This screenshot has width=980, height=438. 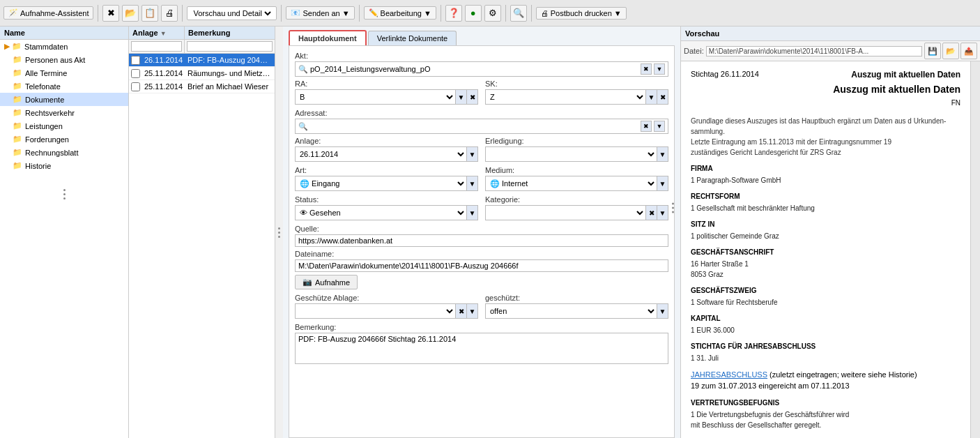 I want to click on sidebar-item-forderungen: 📁 Forderungen, so click(x=64, y=139).